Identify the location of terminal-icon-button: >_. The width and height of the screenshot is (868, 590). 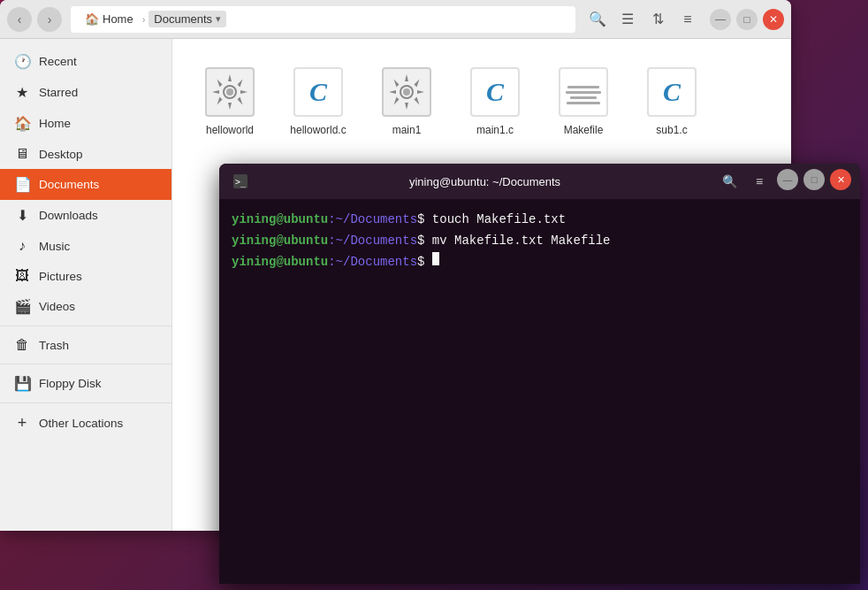
(240, 181).